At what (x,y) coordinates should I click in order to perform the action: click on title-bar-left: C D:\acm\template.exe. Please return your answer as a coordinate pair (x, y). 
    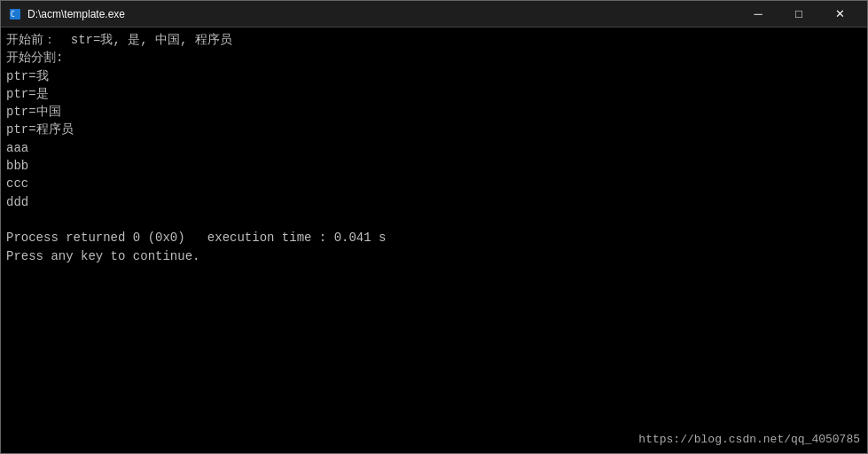
    Looking at the image, I should click on (66, 14).